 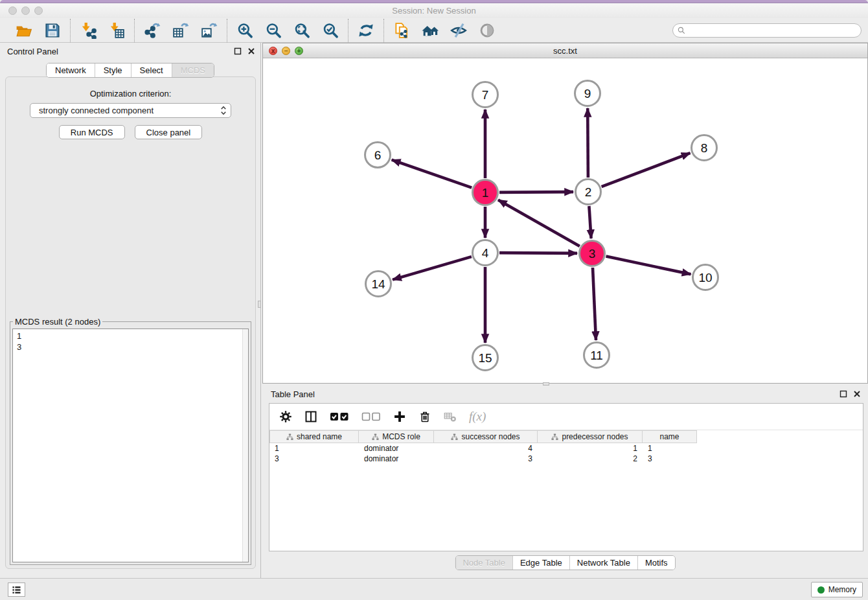 I want to click on export-image-icon, so click(x=209, y=30).